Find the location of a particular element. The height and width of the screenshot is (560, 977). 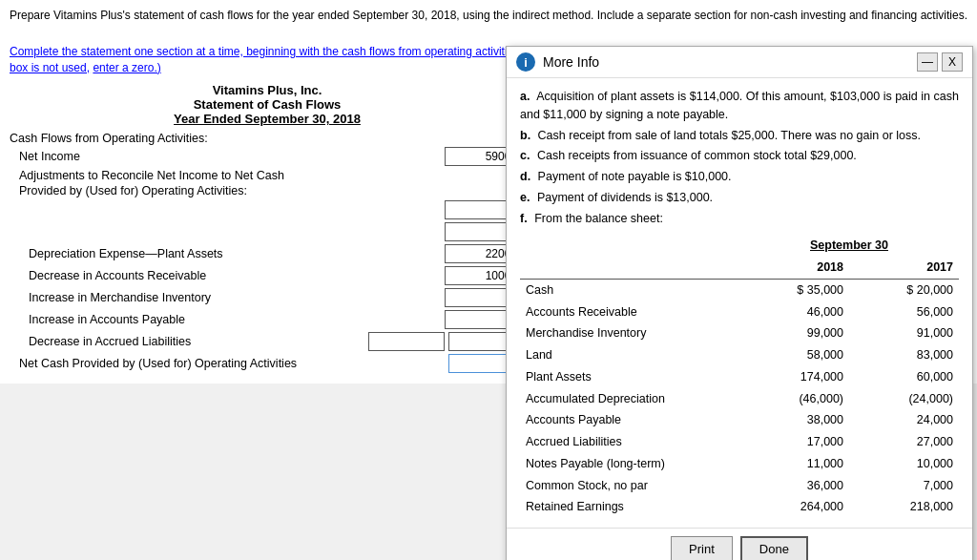

row-label: Cash is located at coordinates (630, 290).